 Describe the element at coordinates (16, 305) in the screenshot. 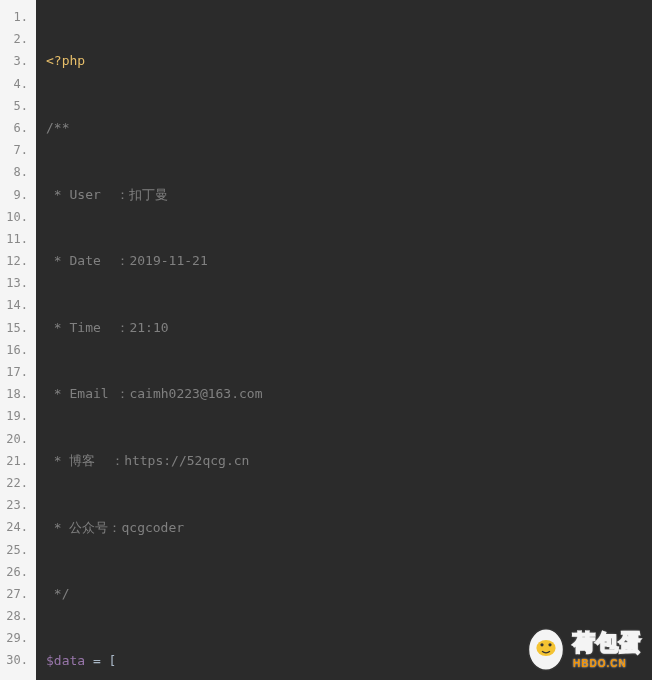

I see `line-number: 14.` at that location.